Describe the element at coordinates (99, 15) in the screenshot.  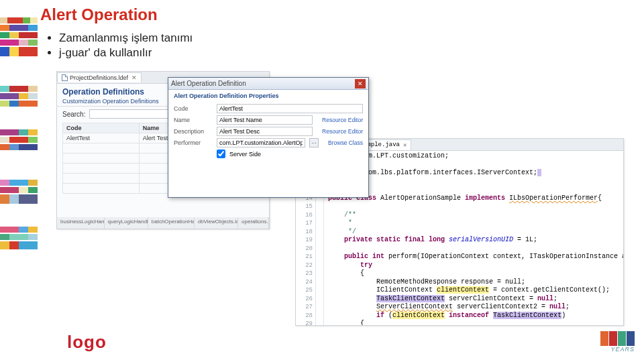
I see `page-title: Alert Operation` at that location.